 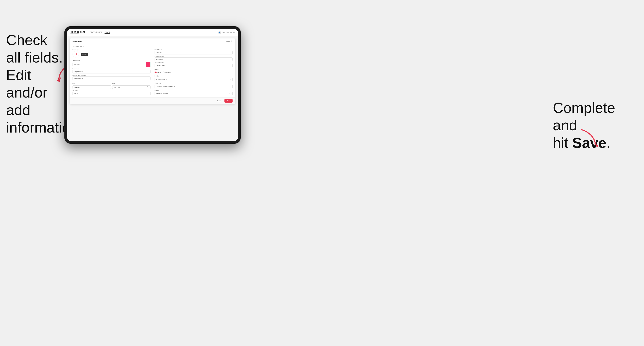 What do you see at coordinates (78, 32) in the screenshot?
I see `navbar-logo: SCOREBOARD Powered by clippd` at bounding box center [78, 32].